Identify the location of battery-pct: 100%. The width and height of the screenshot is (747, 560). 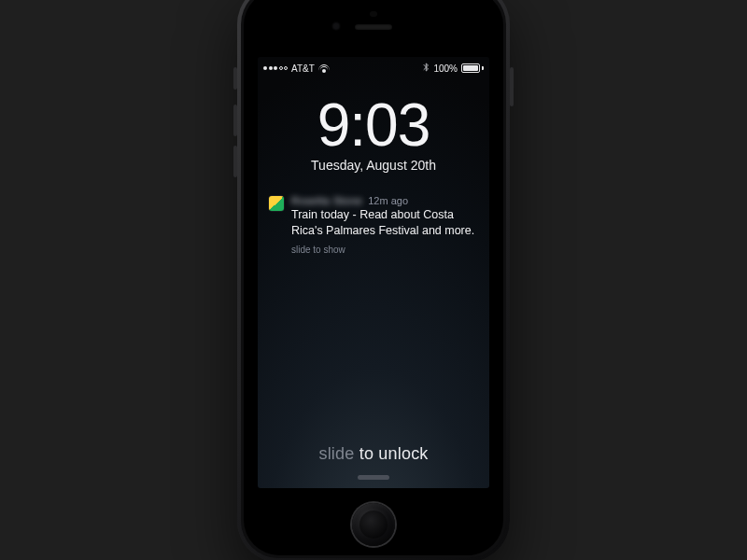
(445, 69).